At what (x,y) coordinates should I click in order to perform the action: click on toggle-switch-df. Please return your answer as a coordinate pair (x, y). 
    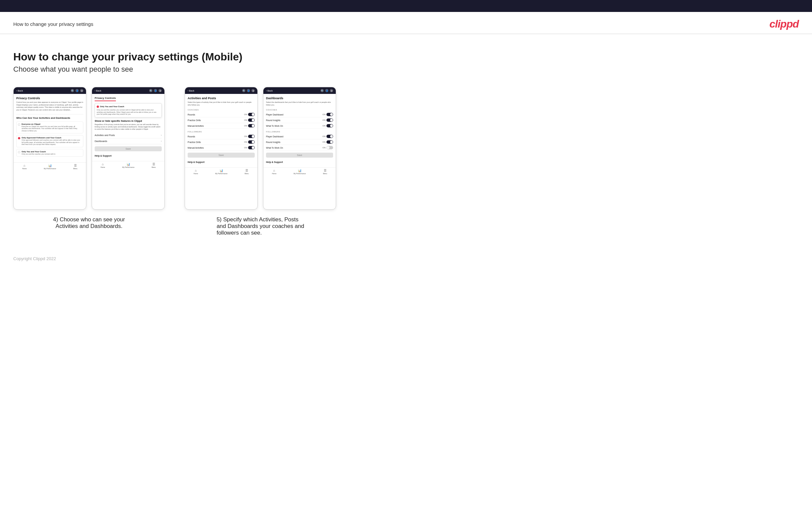
    Looking at the image, I should click on (251, 142).